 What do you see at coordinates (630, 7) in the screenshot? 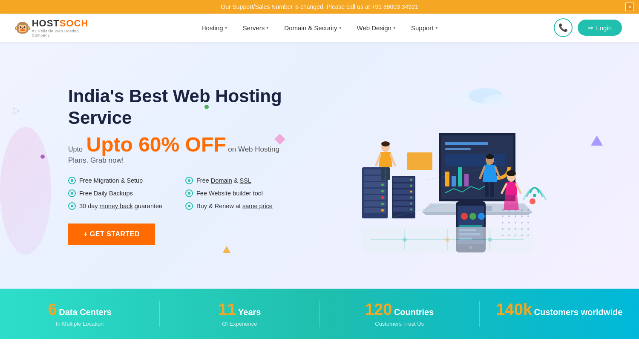
I see `banner-close-button: ✕` at bounding box center [630, 7].